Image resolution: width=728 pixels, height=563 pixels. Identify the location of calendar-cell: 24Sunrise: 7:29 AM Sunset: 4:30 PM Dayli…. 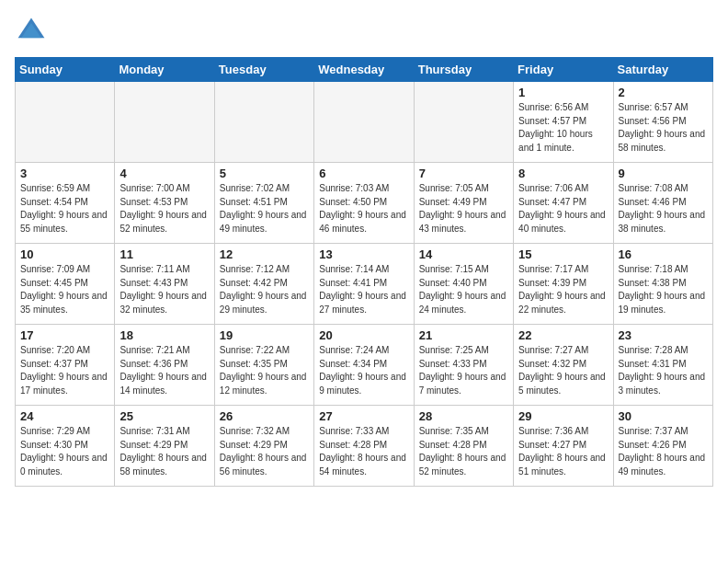
(65, 446).